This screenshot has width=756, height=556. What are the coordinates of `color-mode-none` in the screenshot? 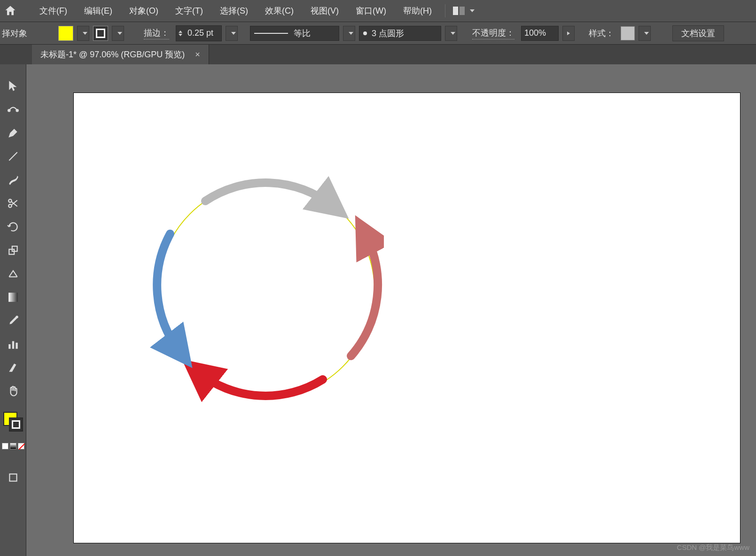 It's located at (21, 446).